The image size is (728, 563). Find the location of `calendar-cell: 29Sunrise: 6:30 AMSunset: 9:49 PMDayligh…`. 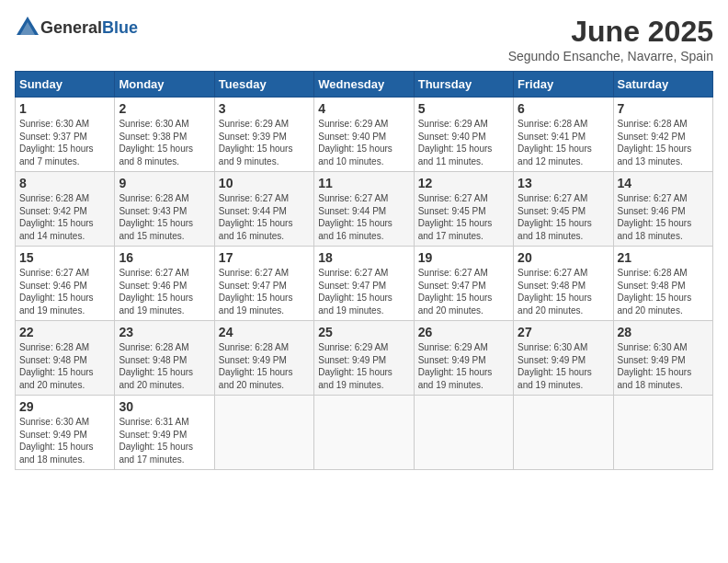

calendar-cell: 29Sunrise: 6:30 AMSunset: 9:49 PMDayligh… is located at coordinates (65, 432).